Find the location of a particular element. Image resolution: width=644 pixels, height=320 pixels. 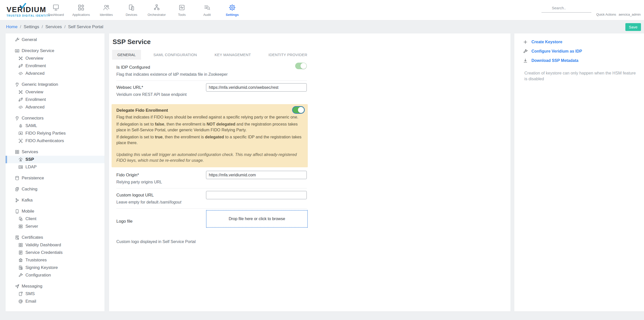

sms-icon is located at coordinates (21, 294).